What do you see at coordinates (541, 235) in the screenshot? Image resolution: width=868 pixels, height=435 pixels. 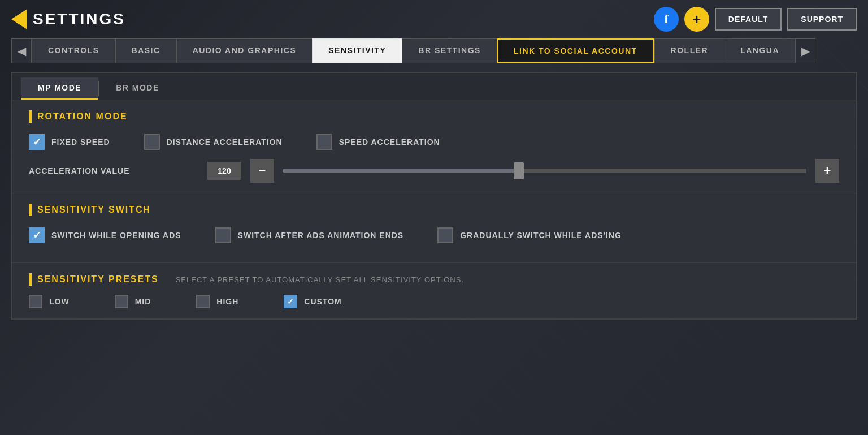 I see `gradually-switch-label: GRADUALLY SWITCH WHILE ADS'ING` at bounding box center [541, 235].